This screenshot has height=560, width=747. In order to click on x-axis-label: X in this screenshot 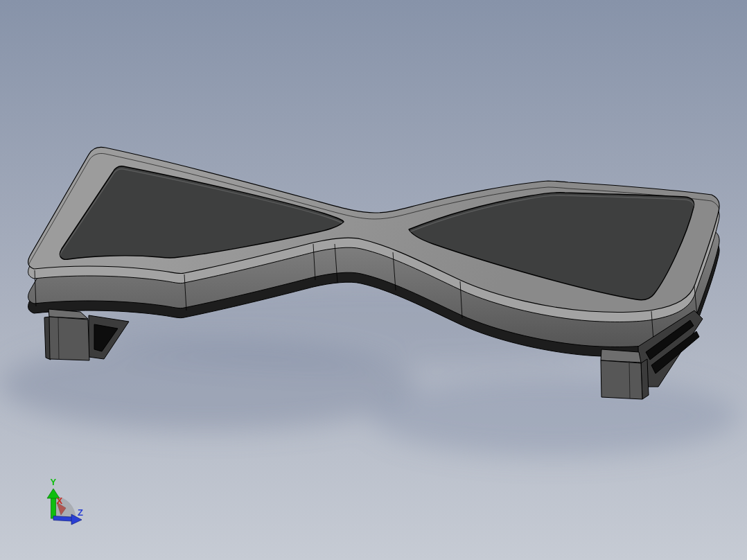, I will do `click(60, 500)`.